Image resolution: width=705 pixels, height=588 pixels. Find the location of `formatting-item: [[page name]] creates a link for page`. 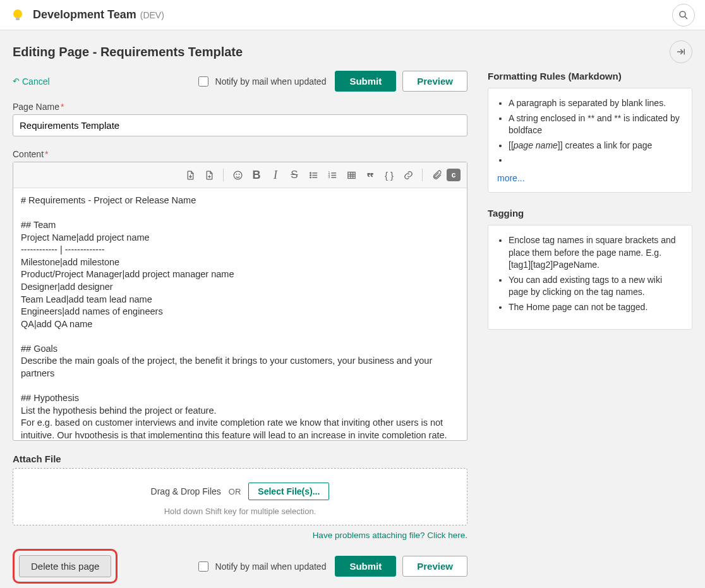

formatting-item: [[page name]] creates a link for page is located at coordinates (595, 146).